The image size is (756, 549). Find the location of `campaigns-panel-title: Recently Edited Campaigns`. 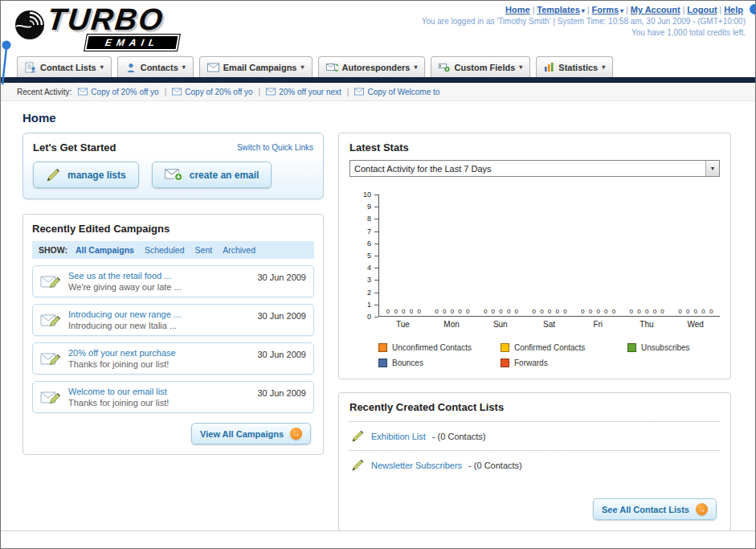

campaigns-panel-title: Recently Edited Campaigns is located at coordinates (174, 228).